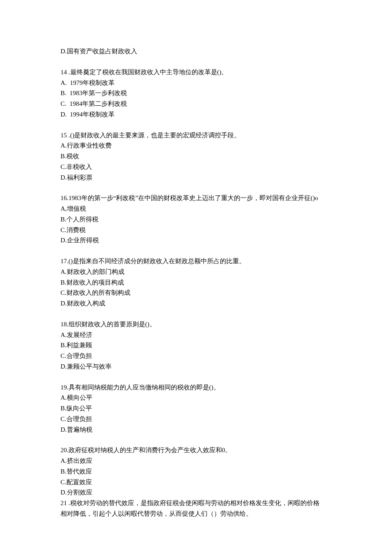  What do you see at coordinates (196, 503) in the screenshot?
I see `q21-stem-line1: 21 .税收对劳动的替代效应，是指政府征税会使闲暇与劳动的相对价格发生变化，闲暇…` at bounding box center [196, 503].